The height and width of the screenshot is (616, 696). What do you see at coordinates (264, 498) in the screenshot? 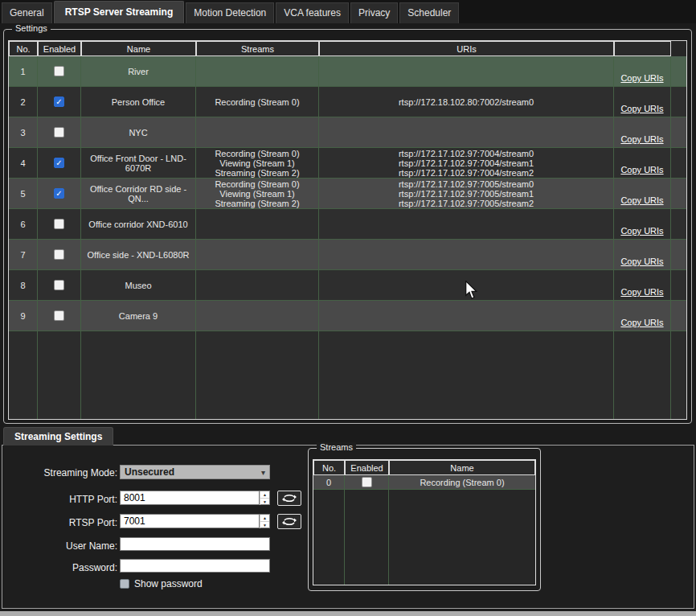
I see `http-port-stepper: ▲▼` at bounding box center [264, 498].